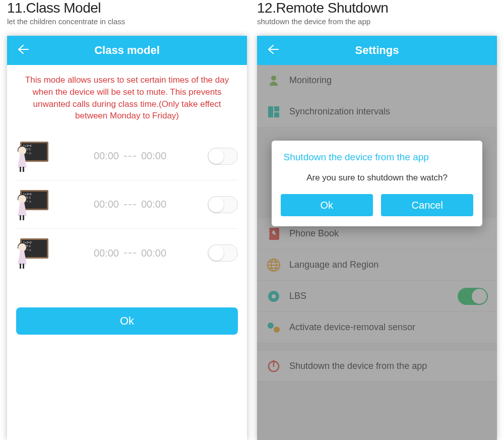 The height and width of the screenshot is (440, 504). Describe the element at coordinates (64, 8) in the screenshot. I see `section-feature: Class Model` at that location.